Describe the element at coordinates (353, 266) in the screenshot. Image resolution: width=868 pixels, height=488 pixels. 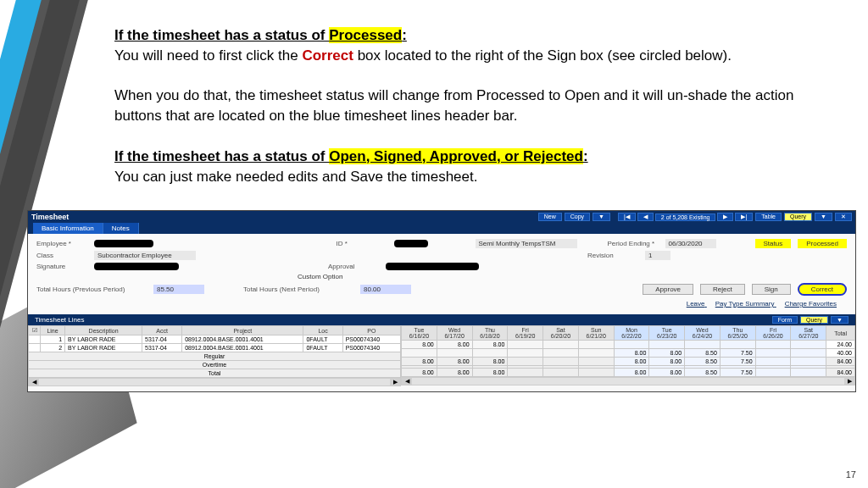
I see `approval-label: Approval` at that location.